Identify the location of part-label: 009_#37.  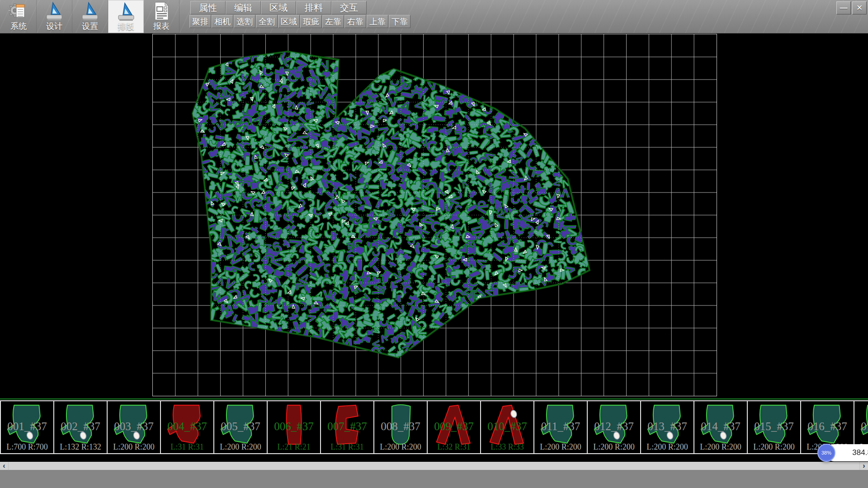
(454, 427).